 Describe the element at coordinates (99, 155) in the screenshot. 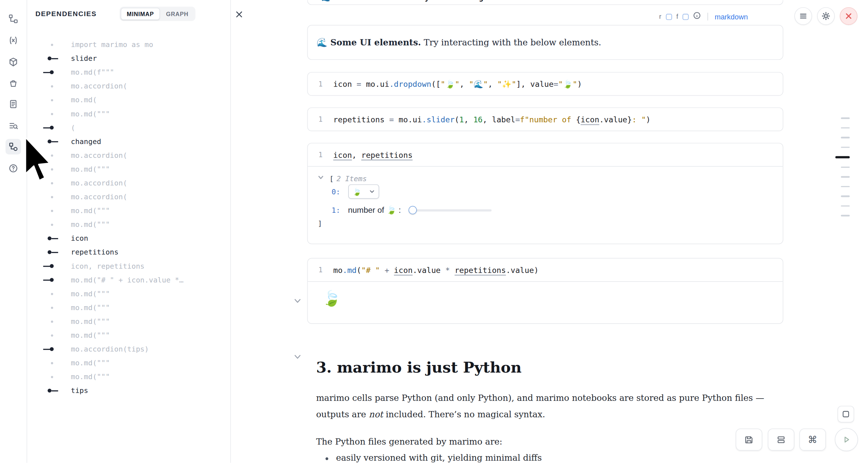

I see `dependency-label: mo.accordion(` at that location.